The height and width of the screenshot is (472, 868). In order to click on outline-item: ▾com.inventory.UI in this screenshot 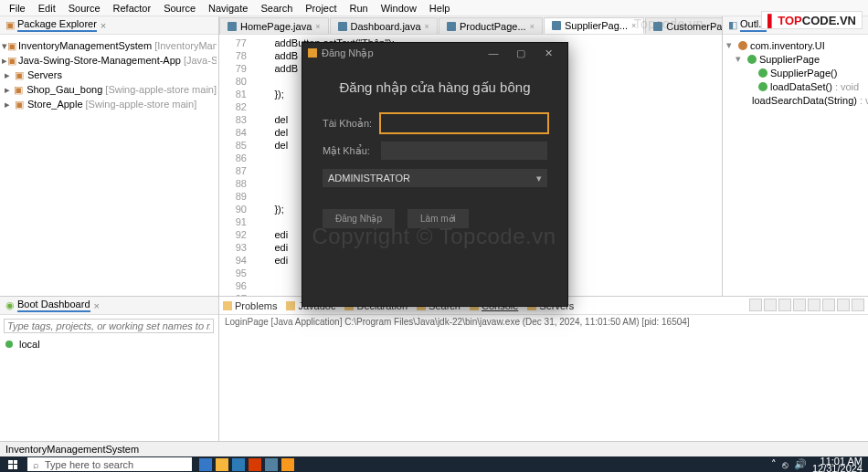, I will do `click(795, 46)`.